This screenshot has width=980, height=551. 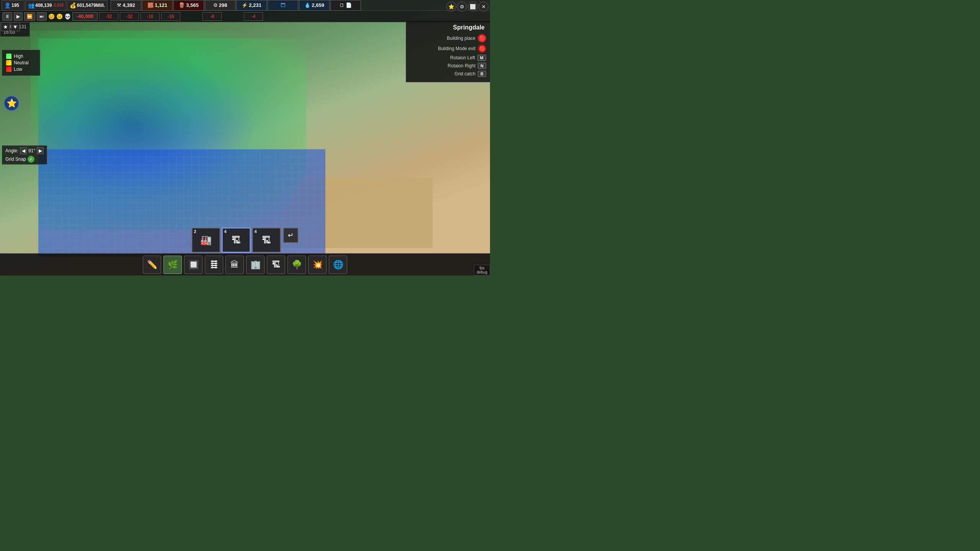 What do you see at coordinates (448, 49) in the screenshot?
I see `building-mode-exit-row: Building Mode exit 🔴` at bounding box center [448, 49].